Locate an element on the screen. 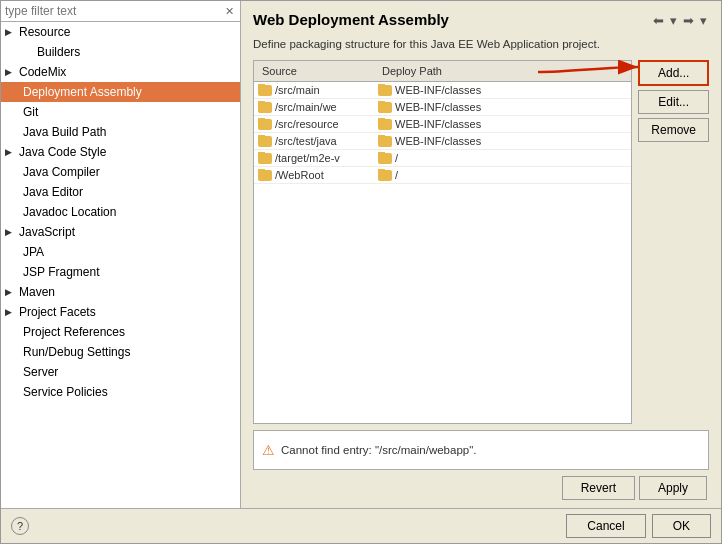 The height and width of the screenshot is (544, 722). filter-bar: ✕ is located at coordinates (120, 12).